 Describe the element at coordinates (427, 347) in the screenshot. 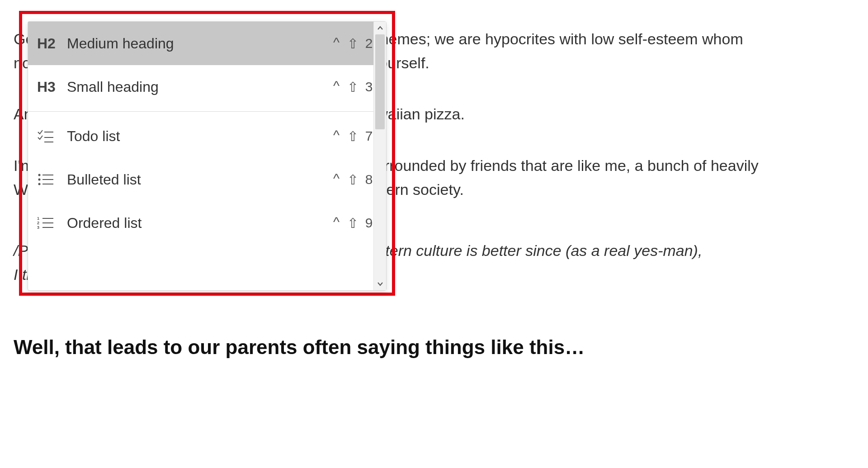

I see `section-heading: Well, that leads to our parents often sa…` at that location.